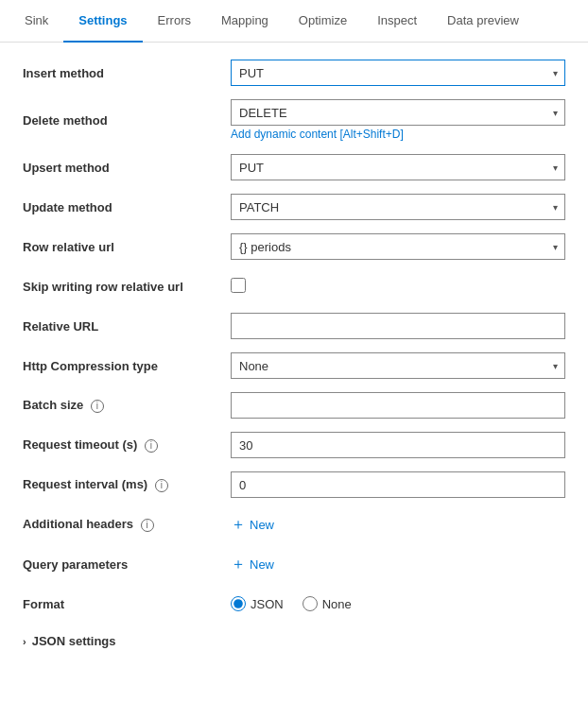  I want to click on request-interval-label: Request interval (ms) i, so click(127, 485).